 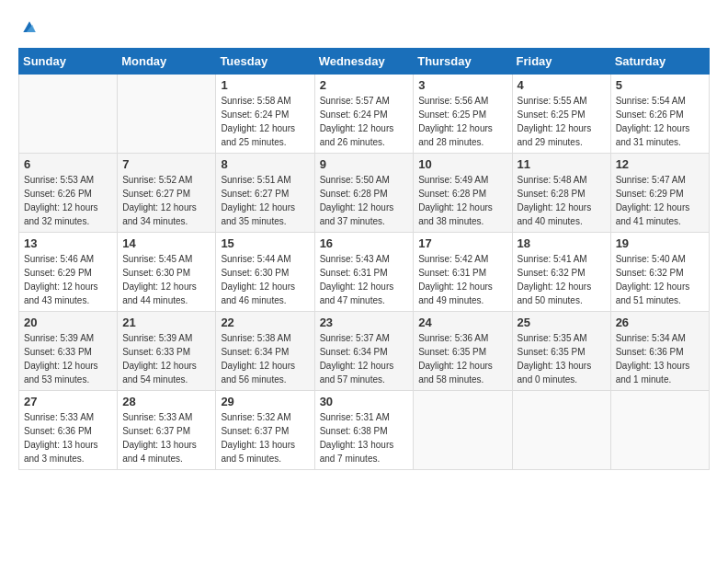 I want to click on day-info: Sunrise: 5:32 AM Sunset: 6:37 PM Dayligh…, so click(x=265, y=438).